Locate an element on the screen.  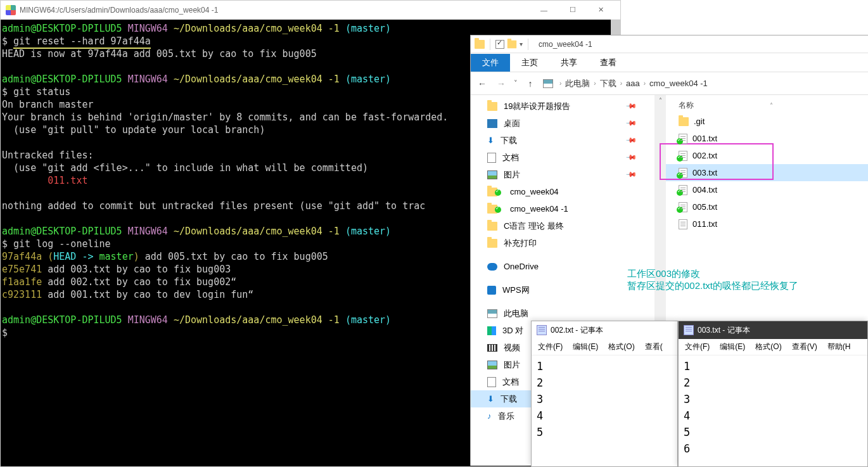
file-name: 011.txt is located at coordinates (705, 224).